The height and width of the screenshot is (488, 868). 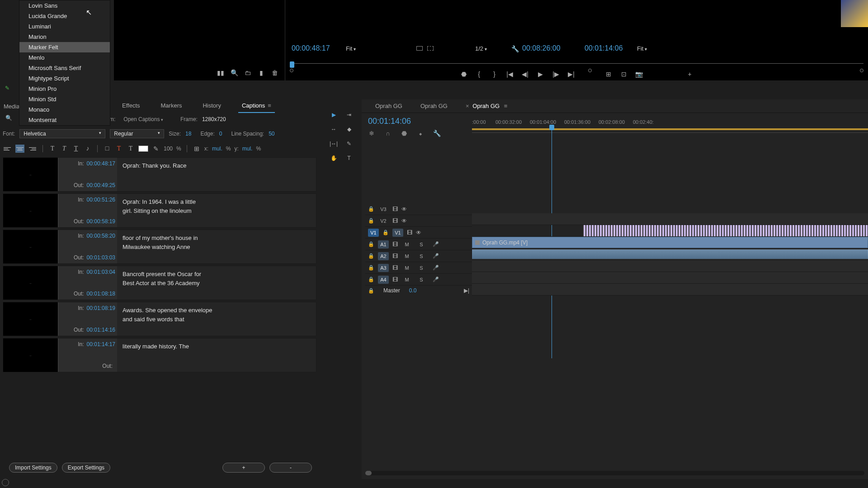 What do you see at coordinates (65, 16) in the screenshot?
I see `font-item-lucida-grande: Lucida Grande` at bounding box center [65, 16].